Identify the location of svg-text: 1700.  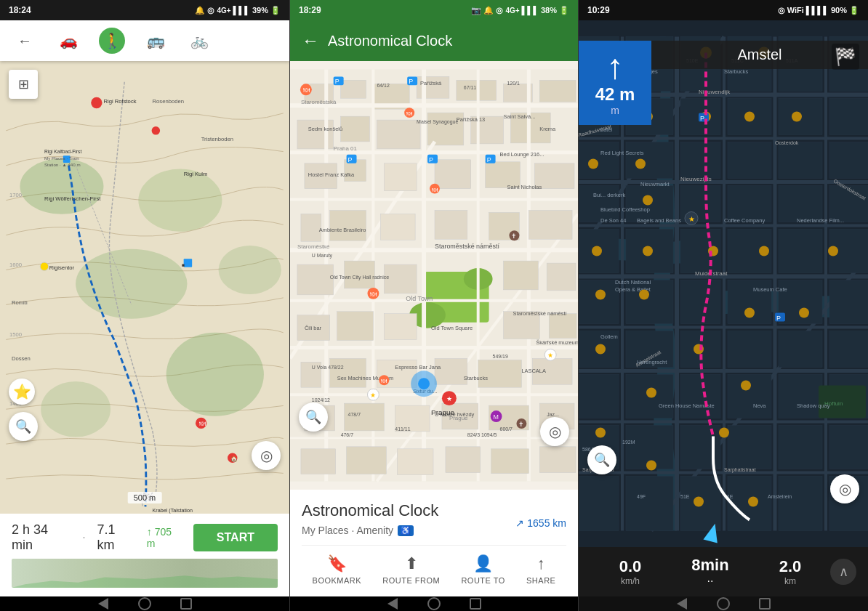
(16, 195).